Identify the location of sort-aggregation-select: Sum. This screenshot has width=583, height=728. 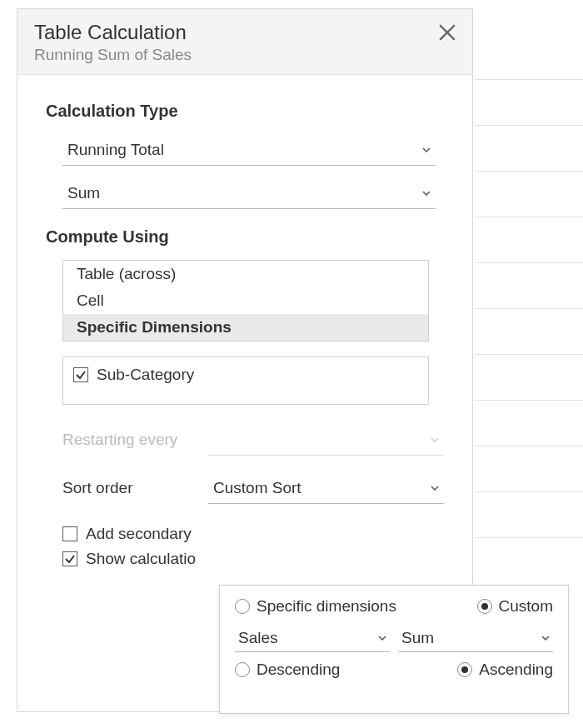
(476, 638).